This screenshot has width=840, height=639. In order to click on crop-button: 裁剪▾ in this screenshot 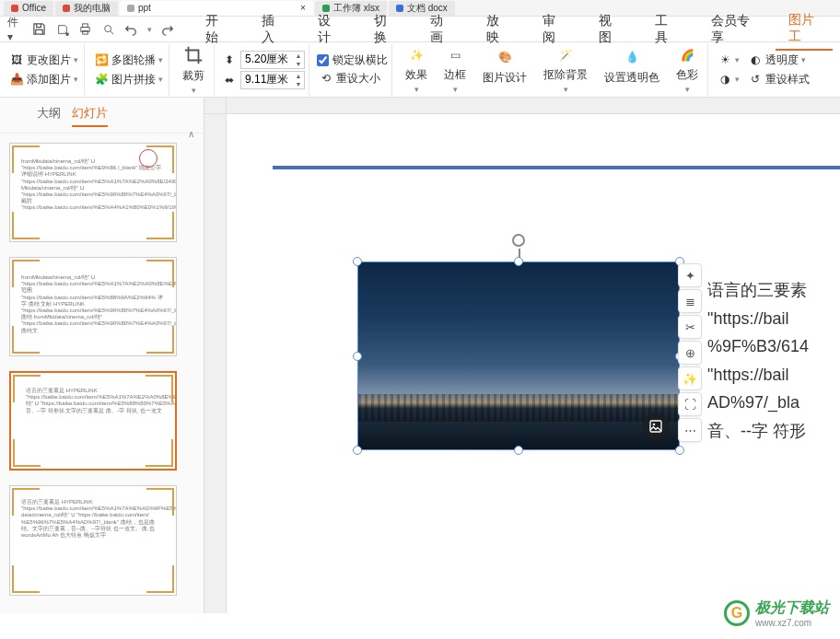, I will do `click(193, 70)`.